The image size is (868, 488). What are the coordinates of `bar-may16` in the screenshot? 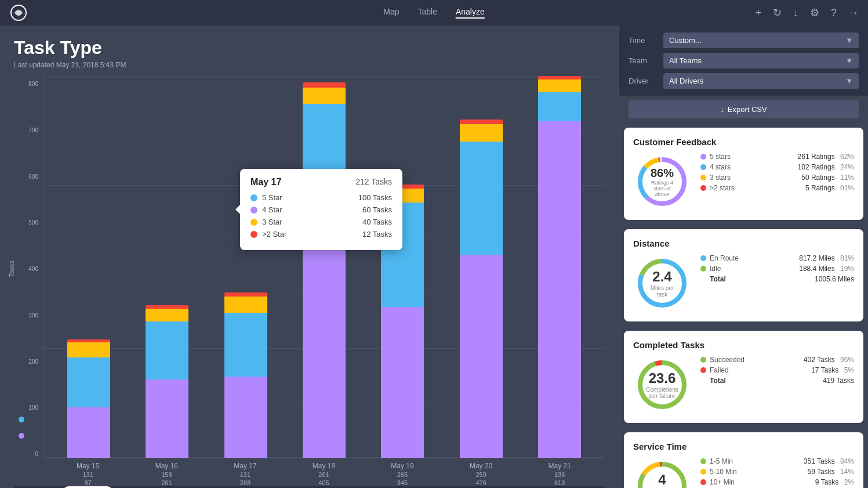 It's located at (167, 382).